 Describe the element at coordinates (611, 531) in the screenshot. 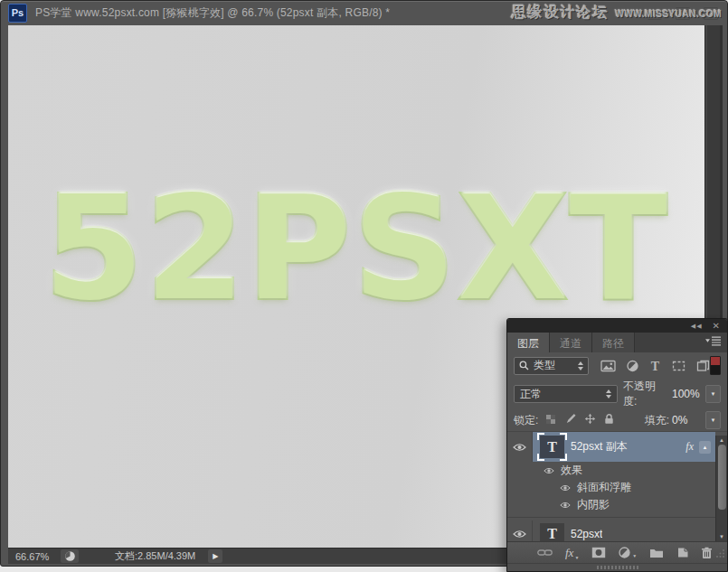

I see `layer-row-52psxt: T 52psxt` at that location.